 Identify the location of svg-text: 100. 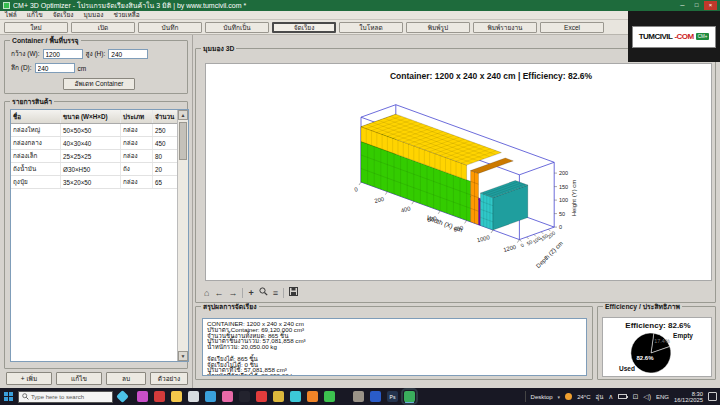
(564, 200).